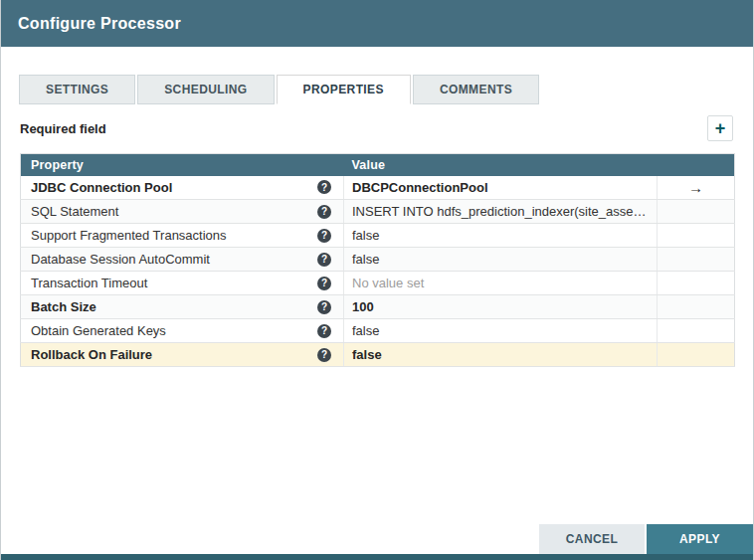  I want to click on property-value: DBCPConnectionPool, so click(420, 187).